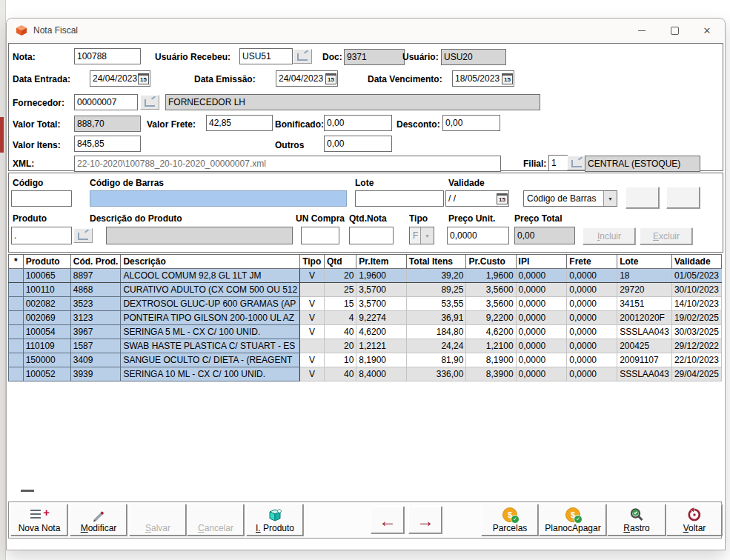 This screenshot has height=560, width=730. I want to click on desconto-input, so click(471, 123).